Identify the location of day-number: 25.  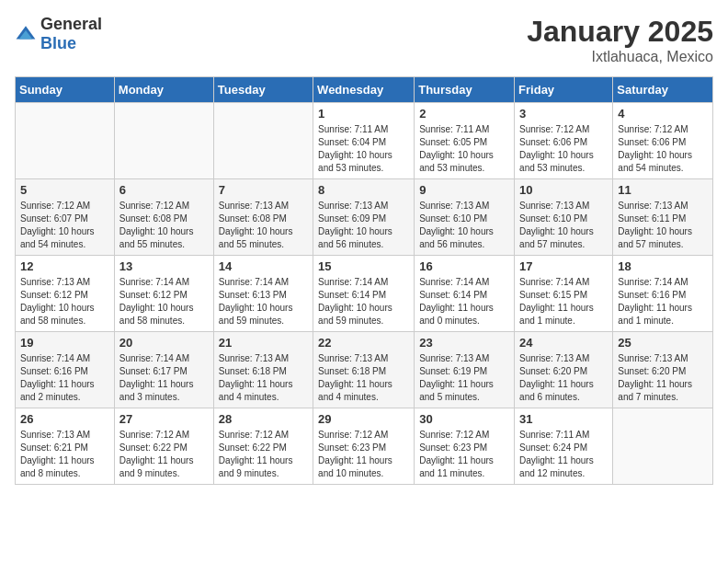
(663, 342).